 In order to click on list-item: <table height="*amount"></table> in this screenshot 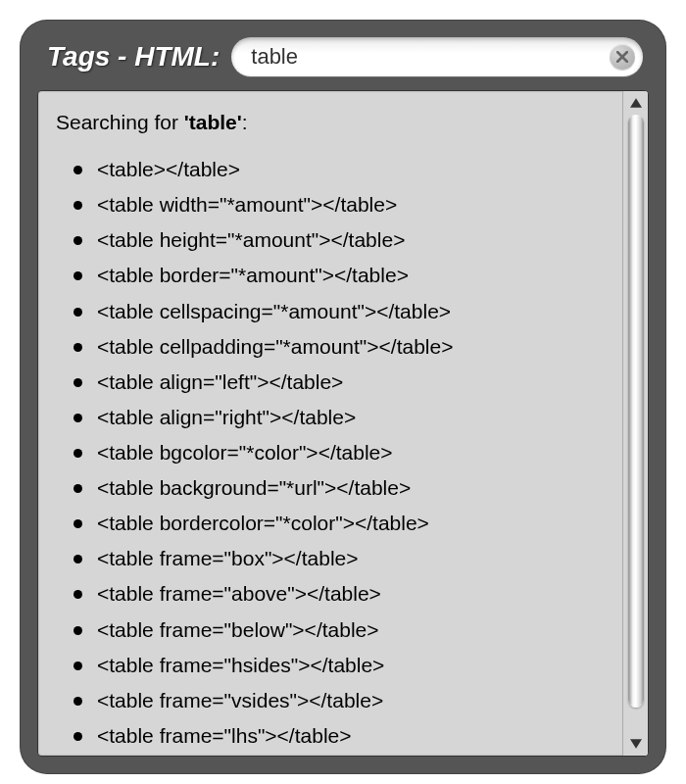, I will do `click(355, 240)`.